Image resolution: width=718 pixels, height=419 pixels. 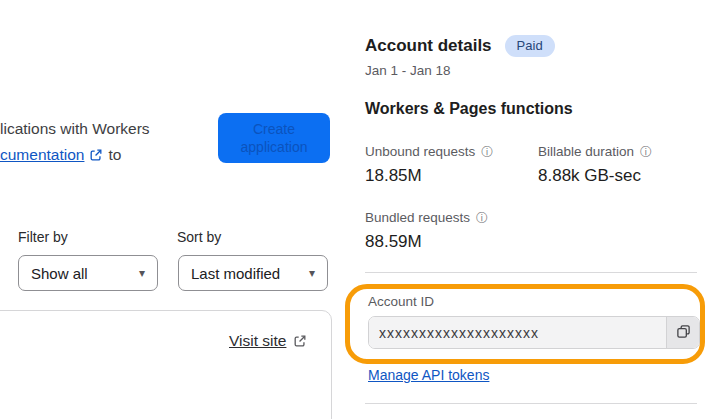 I want to click on date-range: Jan 1 - Jan 18, so click(x=408, y=70).